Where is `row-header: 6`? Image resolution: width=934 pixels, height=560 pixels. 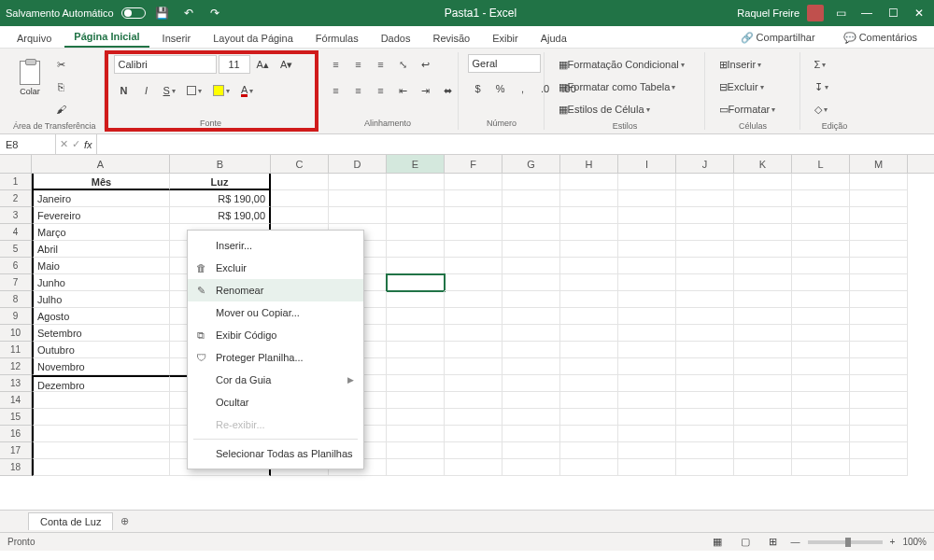 row-header: 6 is located at coordinates (16, 266).